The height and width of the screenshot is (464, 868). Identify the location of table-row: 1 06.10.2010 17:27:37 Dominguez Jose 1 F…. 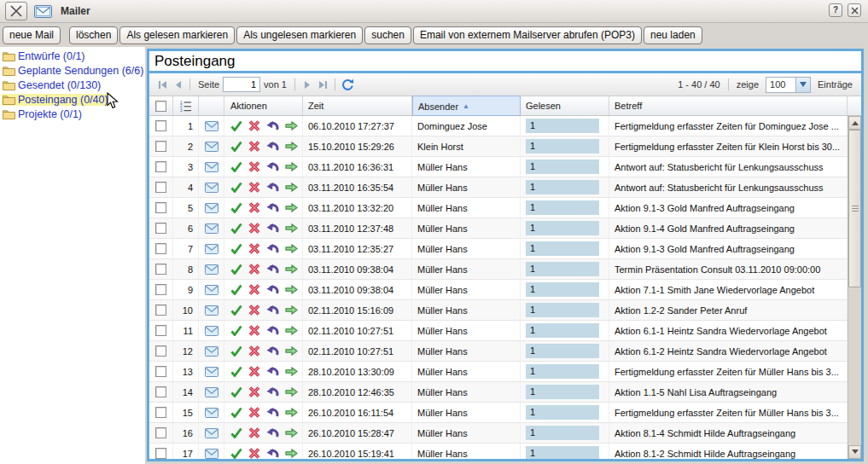
(498, 126).